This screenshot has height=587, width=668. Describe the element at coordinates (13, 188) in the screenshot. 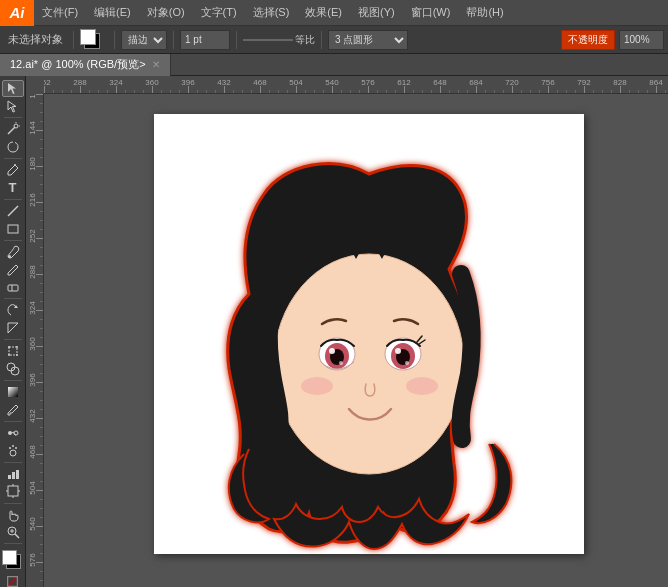

I see `text-tool-icon: T` at that location.